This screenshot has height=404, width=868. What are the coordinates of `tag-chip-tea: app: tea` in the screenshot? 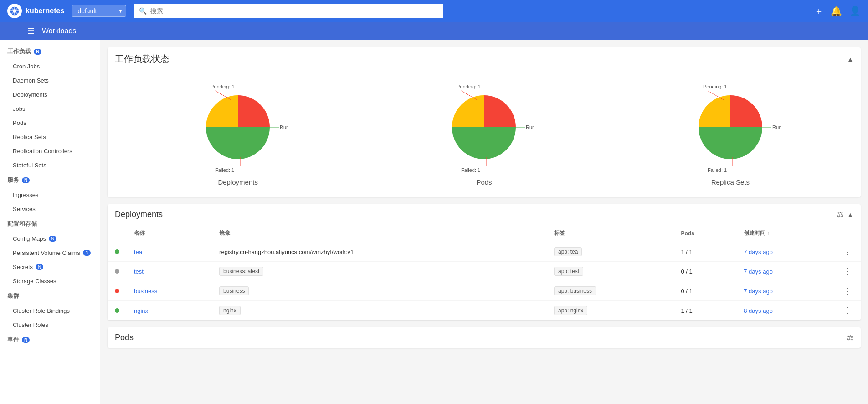 It's located at (568, 252).